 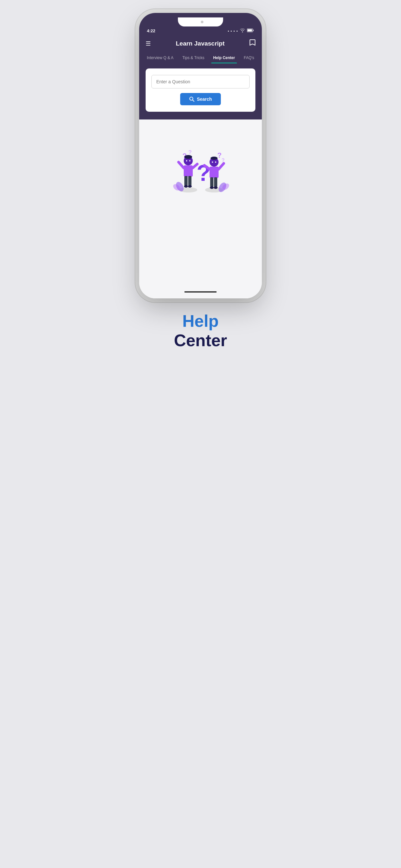 What do you see at coordinates (151, 31) in the screenshot?
I see `time-display: 4:22` at bounding box center [151, 31].